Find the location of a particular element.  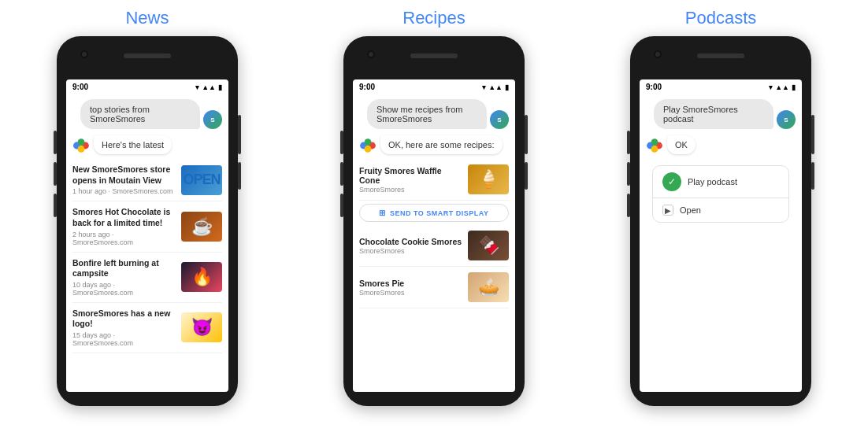

assistant-bubble-row: Here's the latest is located at coordinates (147, 145).